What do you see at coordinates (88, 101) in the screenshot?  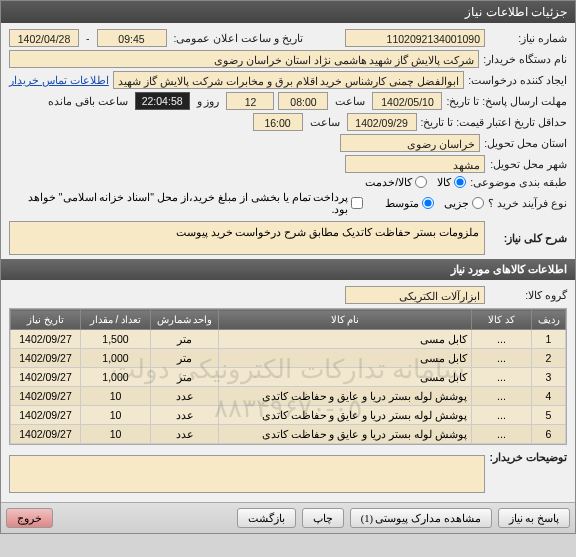 I see `remain-suffix: ساعت باقی مانده` at bounding box center [88, 101].